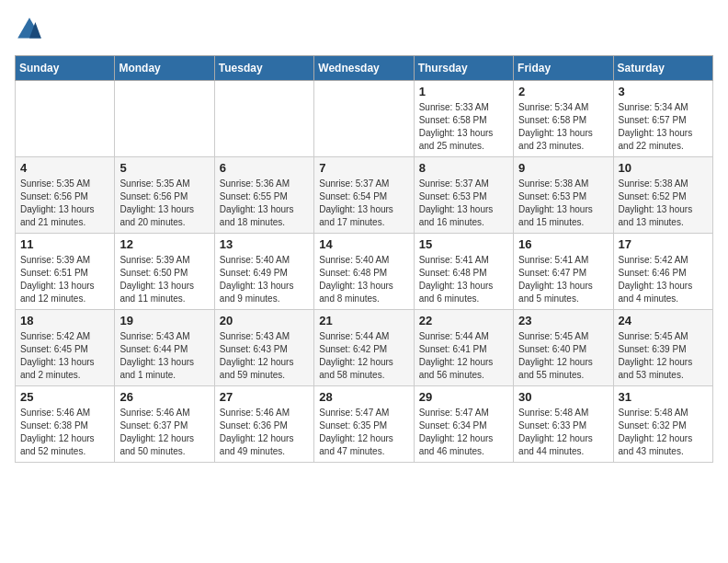  I want to click on day-info: Sunrise: 5:39 AM Sunset: 6:51 PM Dayligh…, so click(64, 280).